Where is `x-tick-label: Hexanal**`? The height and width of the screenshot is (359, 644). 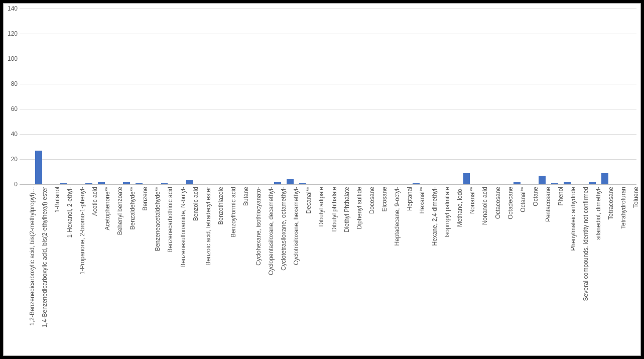
x-tick-label: Hexanal** is located at coordinates (422, 200).